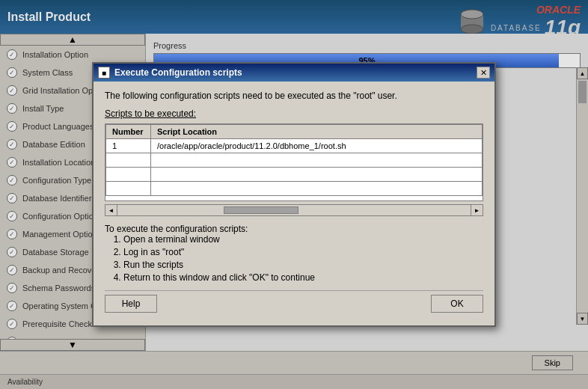 Image resolution: width=588 pixels, height=389 pixels. What do you see at coordinates (304, 259) in the screenshot?
I see `instructions-list: Open a terminal windowLog in as "root"Ru…` at bounding box center [304, 259].